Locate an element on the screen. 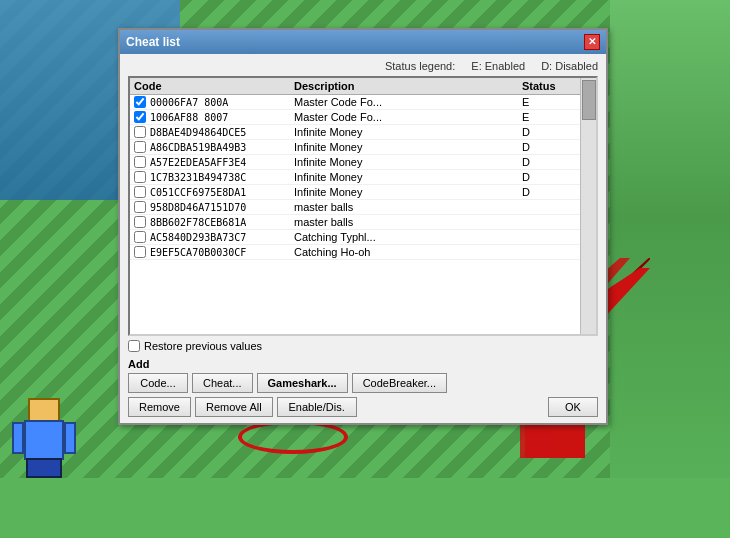 The width and height of the screenshot is (730, 538). table-header: Code Description Status is located at coordinates (363, 86).